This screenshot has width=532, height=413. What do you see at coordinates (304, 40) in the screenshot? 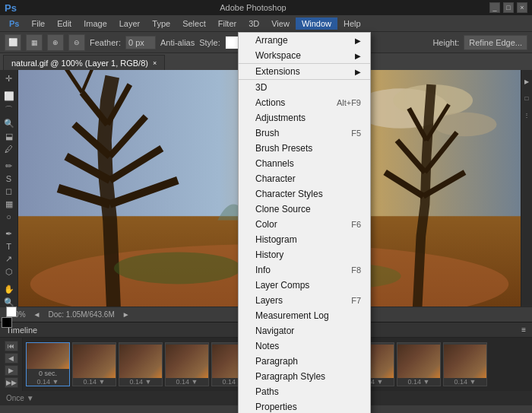
I see `menu-arrange: Arrange ▶` at bounding box center [304, 40].